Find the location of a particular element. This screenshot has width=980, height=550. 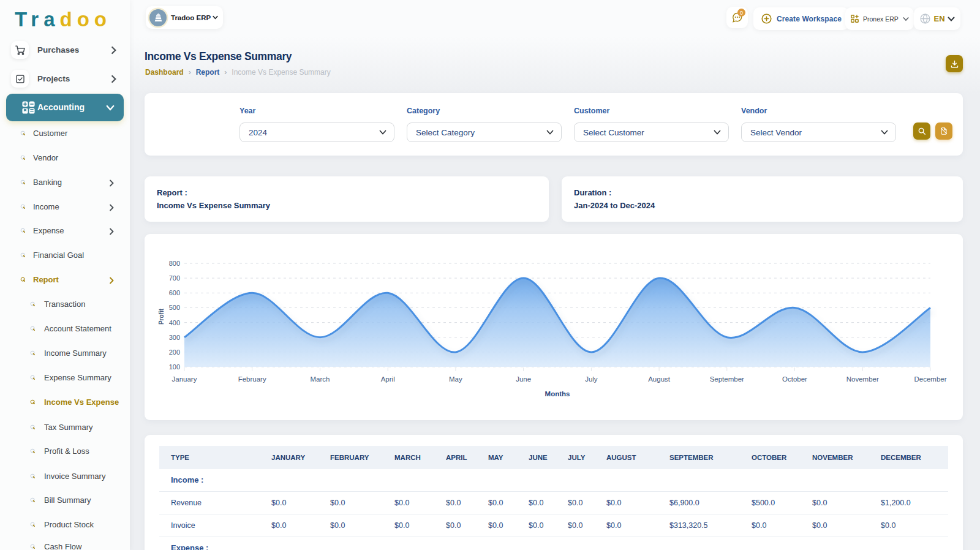

svg-text: July is located at coordinates (592, 379).